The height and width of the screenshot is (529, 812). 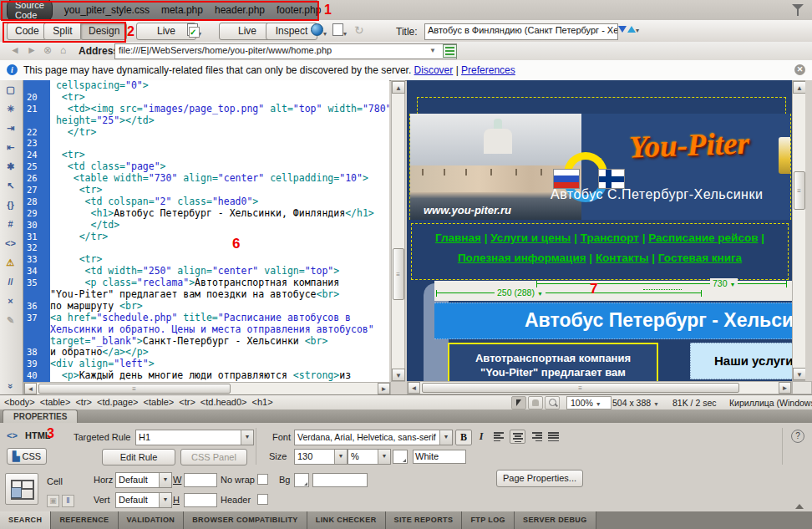 What do you see at coordinates (610, 237) in the screenshot?
I see `menu-link: Транспорт` at bounding box center [610, 237].